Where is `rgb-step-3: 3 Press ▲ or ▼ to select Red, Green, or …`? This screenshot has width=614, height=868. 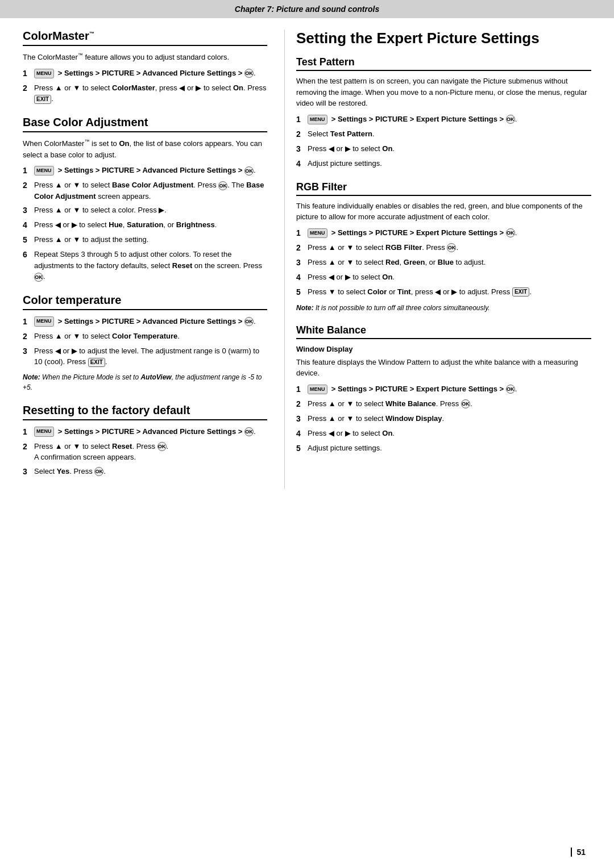 rgb-step-3: 3 Press ▲ or ▼ to select Red, Green, or … is located at coordinates (443, 262).